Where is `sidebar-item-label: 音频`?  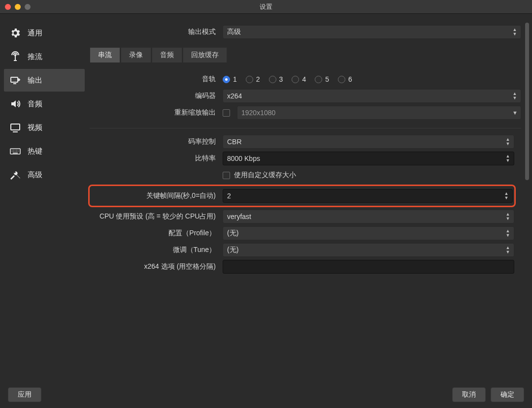
sidebar-item-label: 音频 is located at coordinates (35, 104).